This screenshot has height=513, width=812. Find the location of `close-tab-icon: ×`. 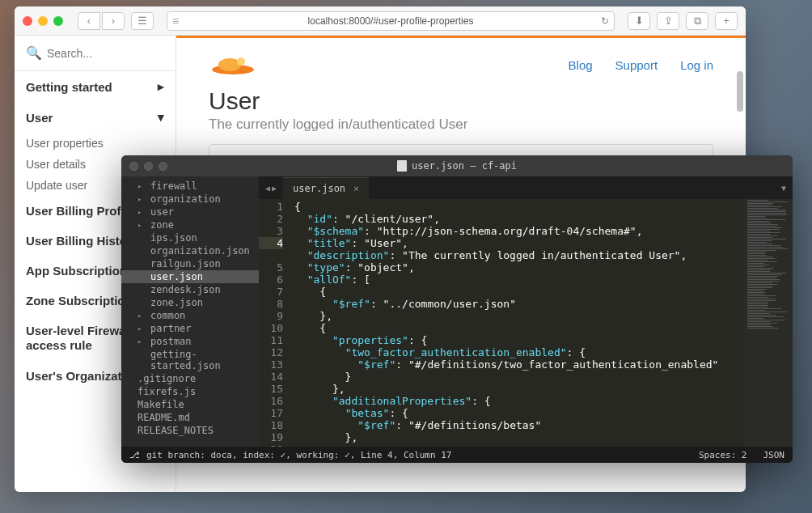

close-tab-icon: × is located at coordinates (356, 189).